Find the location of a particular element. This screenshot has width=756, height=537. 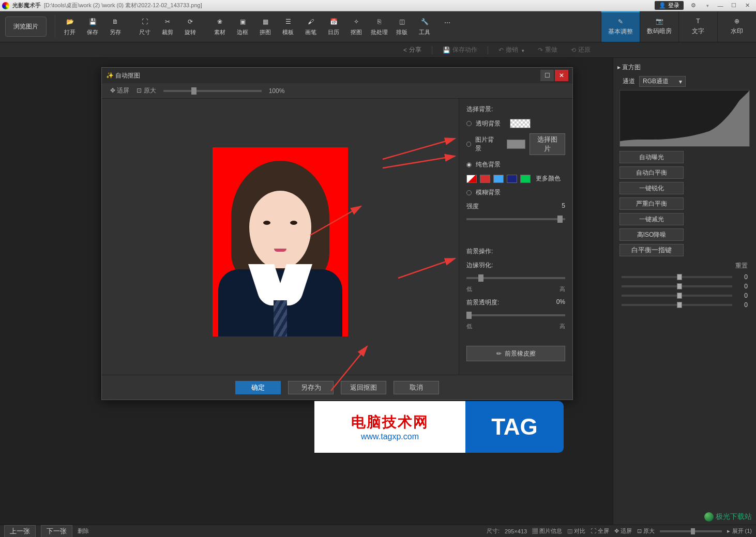

file-path: [D:\tools\桌面\work (2) \work (0) 素材\2022-… is located at coordinates (123, 5).